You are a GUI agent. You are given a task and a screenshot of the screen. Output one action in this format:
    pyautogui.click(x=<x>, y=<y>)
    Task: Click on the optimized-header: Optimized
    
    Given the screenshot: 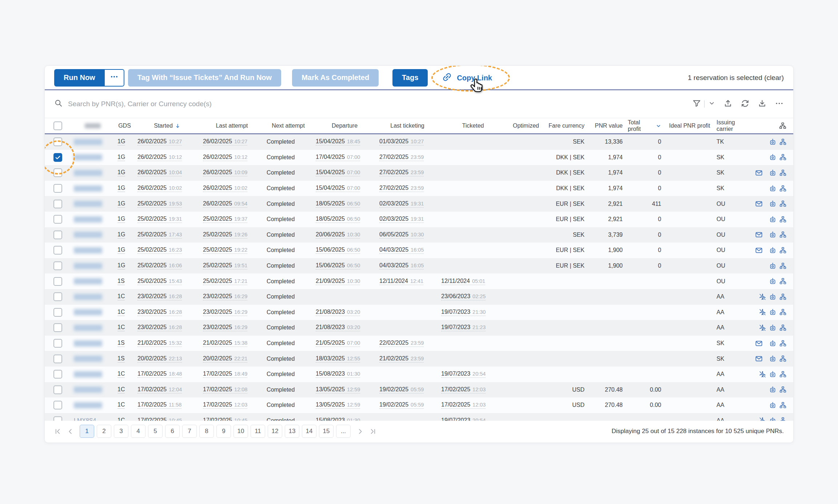 What is the action you would take?
    pyautogui.click(x=526, y=126)
    